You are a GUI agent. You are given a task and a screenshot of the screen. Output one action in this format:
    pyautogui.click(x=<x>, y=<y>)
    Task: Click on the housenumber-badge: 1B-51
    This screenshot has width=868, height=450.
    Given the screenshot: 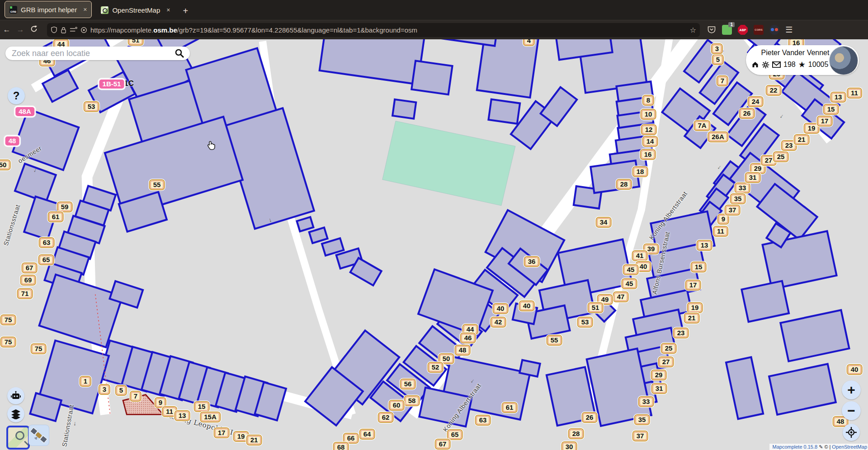 What is the action you would take?
    pyautogui.click(x=112, y=84)
    